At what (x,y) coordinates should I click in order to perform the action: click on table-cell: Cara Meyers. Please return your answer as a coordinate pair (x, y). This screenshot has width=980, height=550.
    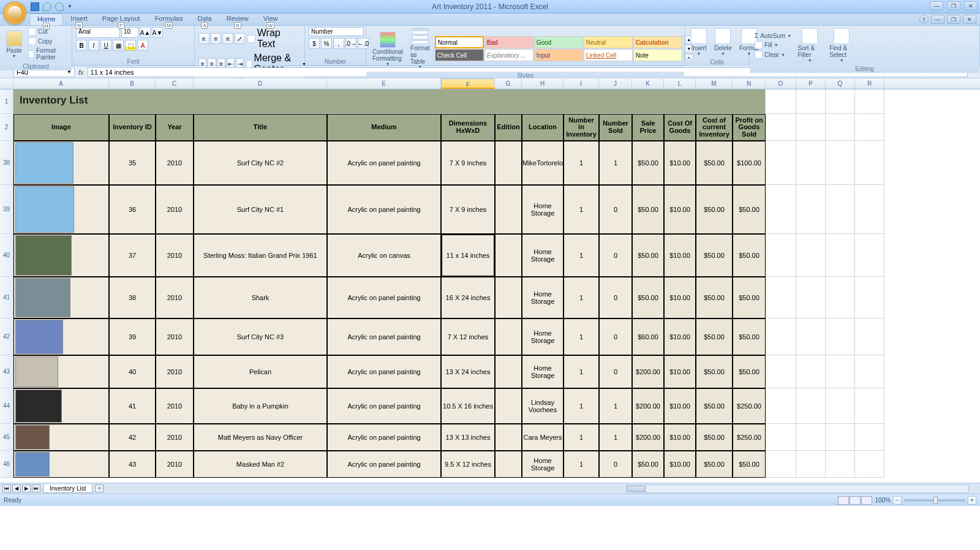
    Looking at the image, I should click on (543, 437).